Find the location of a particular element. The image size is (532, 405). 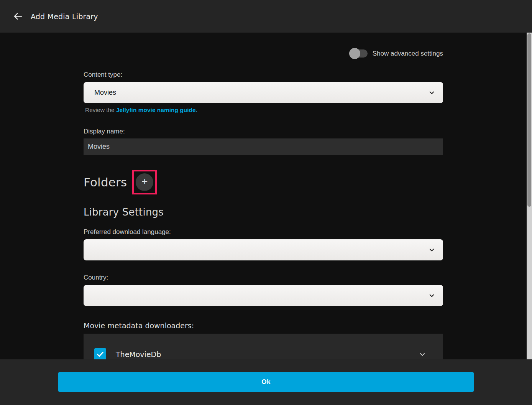

metadata-downloaders-panel: TheMovieDb is located at coordinates (263, 347).